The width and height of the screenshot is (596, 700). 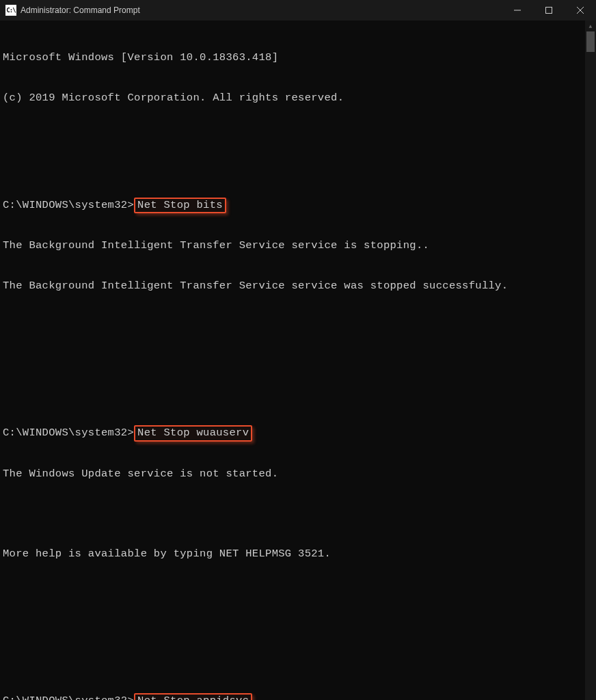 I want to click on maximize-button, so click(x=549, y=10).